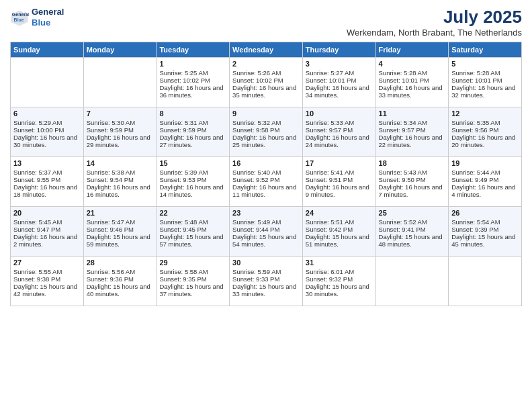 Image resolution: width=532 pixels, height=411 pixels. Describe the element at coordinates (193, 240) in the screenshot. I see `cell-info: Daylight: 15 hours and 57 minutes.` at that location.